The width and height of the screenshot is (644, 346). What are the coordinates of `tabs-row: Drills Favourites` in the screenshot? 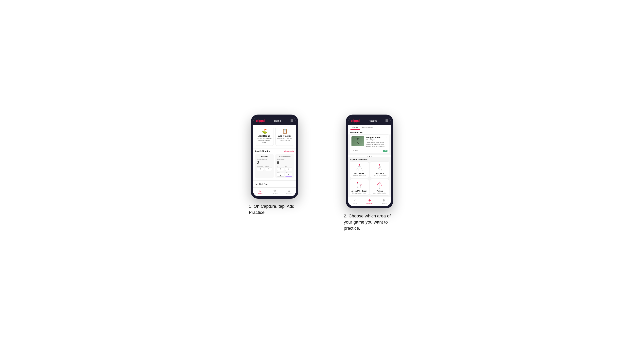 It's located at (370, 127).